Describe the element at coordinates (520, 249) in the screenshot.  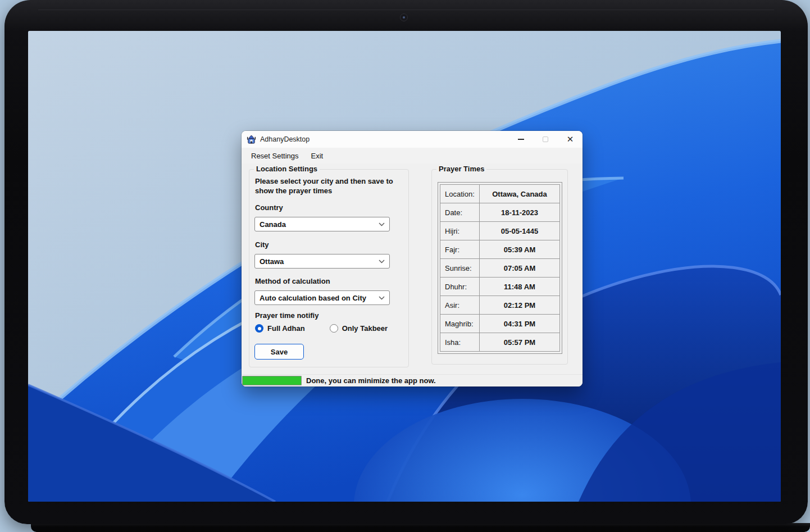
I see `prayer-time-value: 05:39 AM` at that location.